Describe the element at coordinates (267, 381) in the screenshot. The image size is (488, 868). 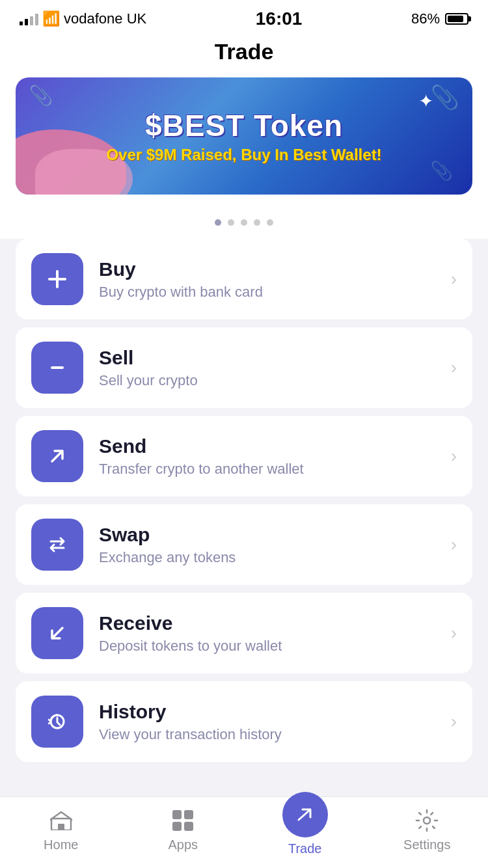
I see `sell-desc: Sell your crypto` at that location.